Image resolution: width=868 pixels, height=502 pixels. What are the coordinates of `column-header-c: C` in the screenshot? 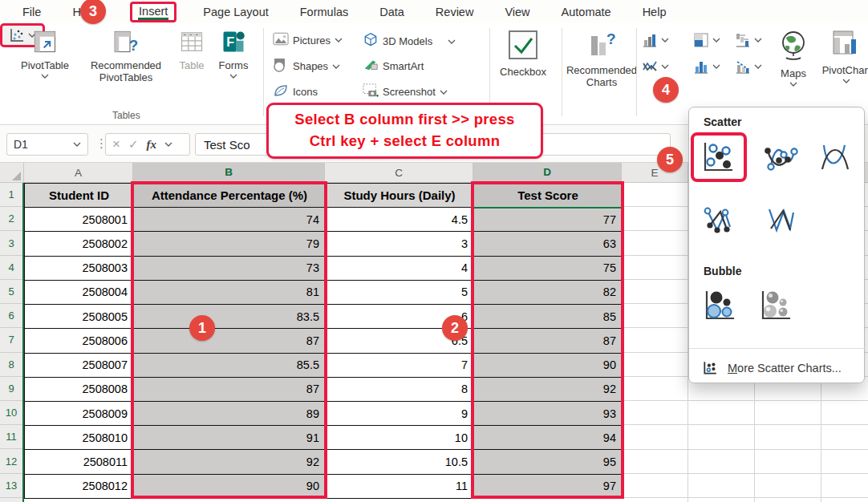 It's located at (400, 173).